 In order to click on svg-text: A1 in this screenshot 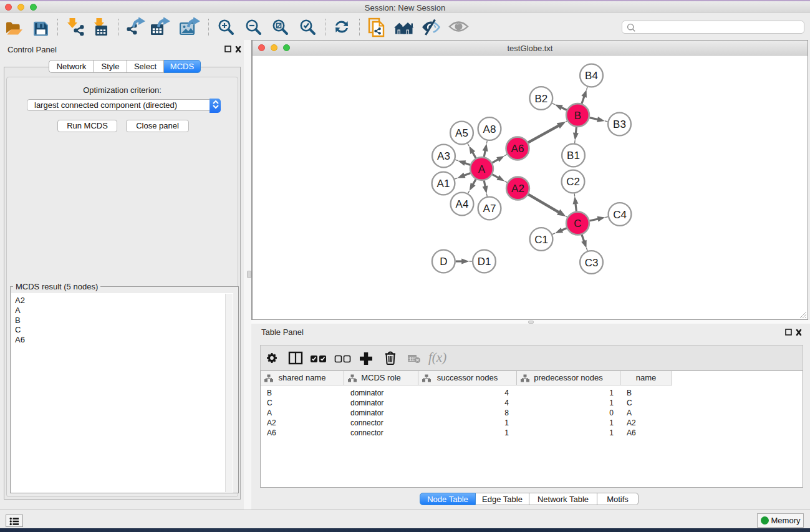, I will do `click(444, 183)`.